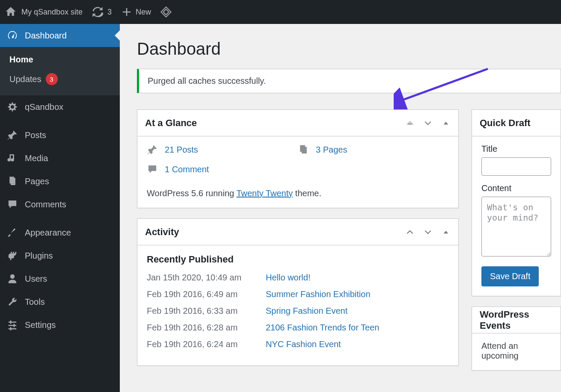  What do you see at coordinates (60, 181) in the screenshot?
I see `menu-pages: Pages` at bounding box center [60, 181].